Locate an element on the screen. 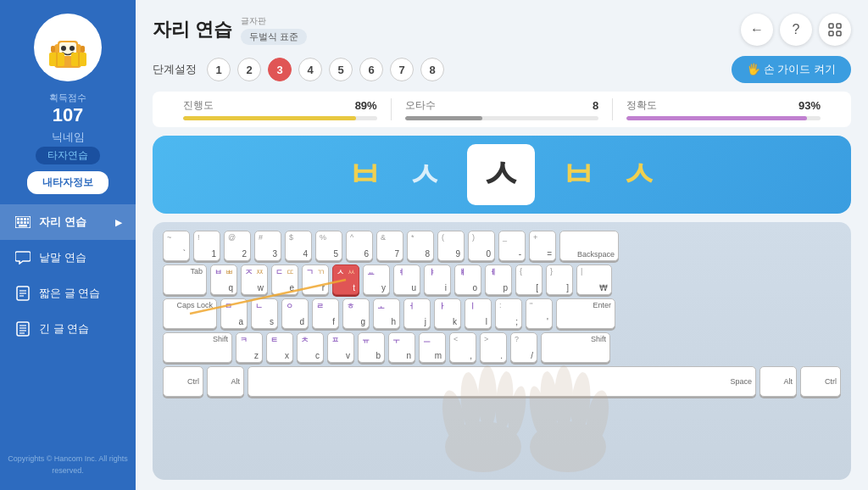 The height and width of the screenshot is (490, 868). key-h: ㅗh is located at coordinates (387, 314).